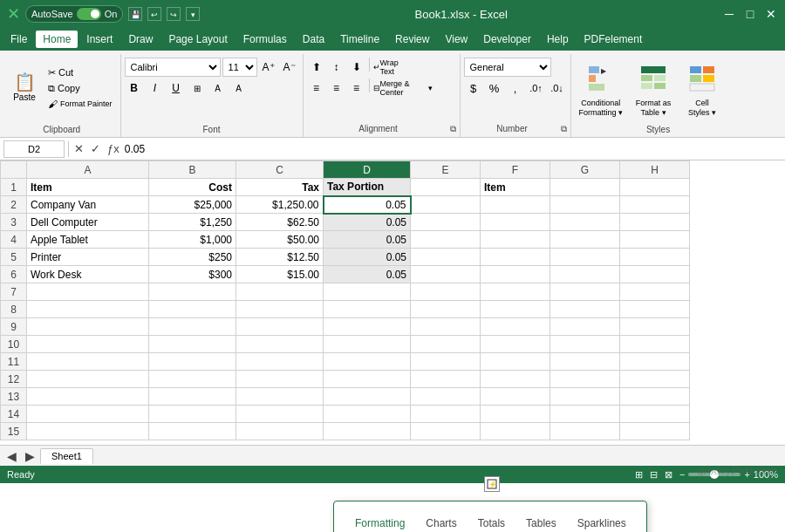  What do you see at coordinates (446, 275) in the screenshot?
I see `cell-E6` at bounding box center [446, 275].